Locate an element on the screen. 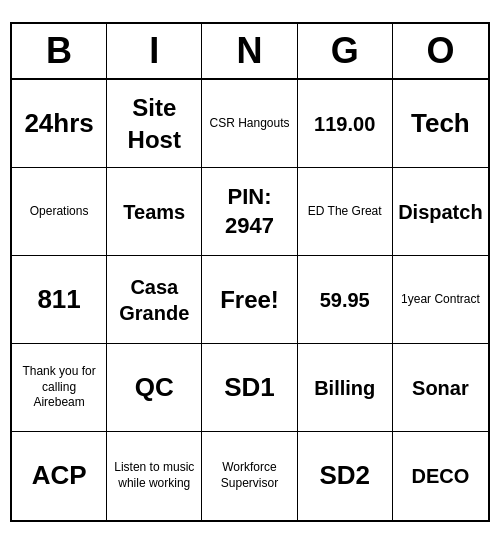 The height and width of the screenshot is (544, 500). bingo-cell: 1year Contract is located at coordinates (440, 300).